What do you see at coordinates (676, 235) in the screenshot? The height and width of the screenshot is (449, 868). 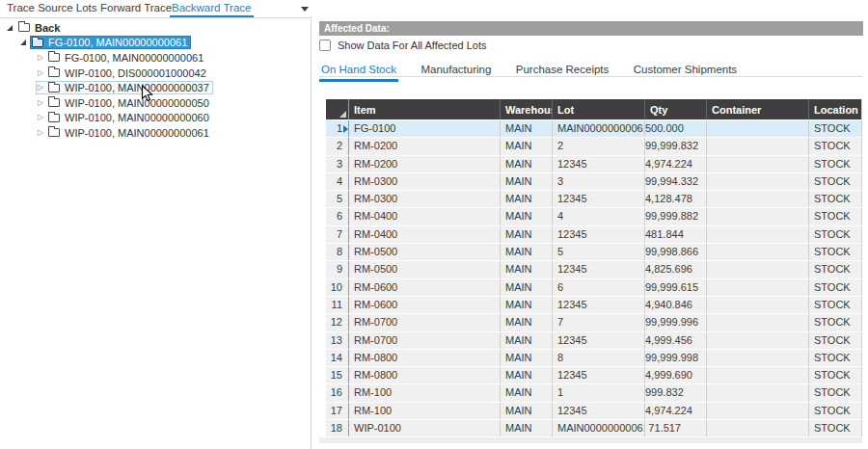 I see `cell-qty: 481.844` at bounding box center [676, 235].